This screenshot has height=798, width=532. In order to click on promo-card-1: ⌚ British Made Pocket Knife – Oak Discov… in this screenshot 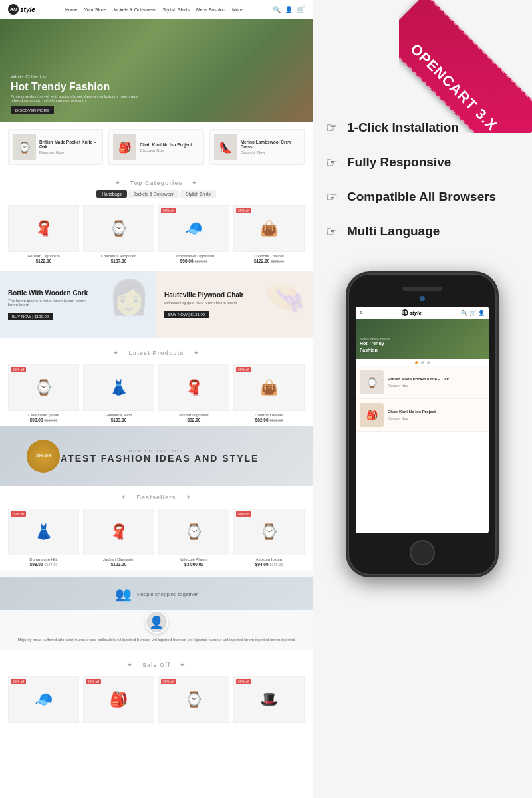, I will do `click(56, 147)`.